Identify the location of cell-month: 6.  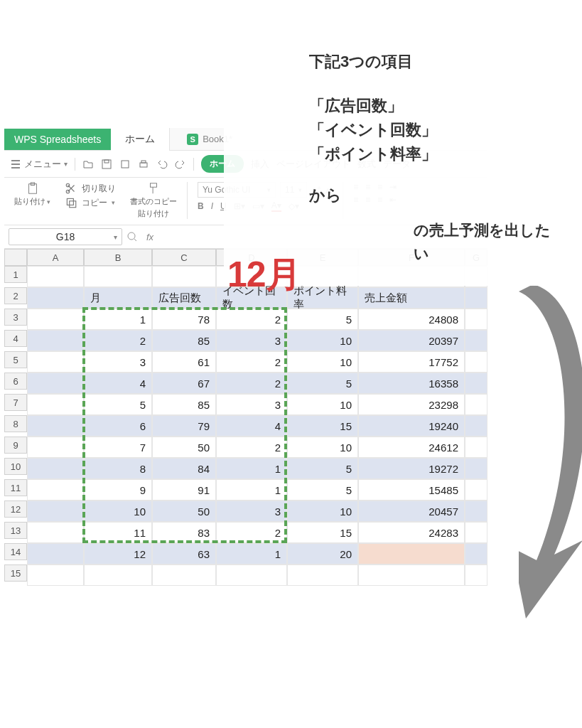
(118, 426).